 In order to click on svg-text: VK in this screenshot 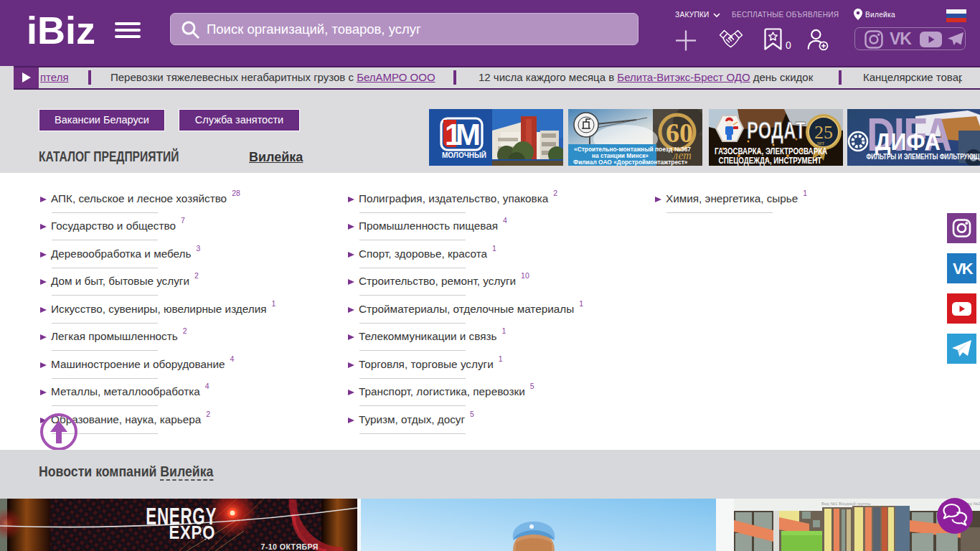, I will do `click(963, 268)`.